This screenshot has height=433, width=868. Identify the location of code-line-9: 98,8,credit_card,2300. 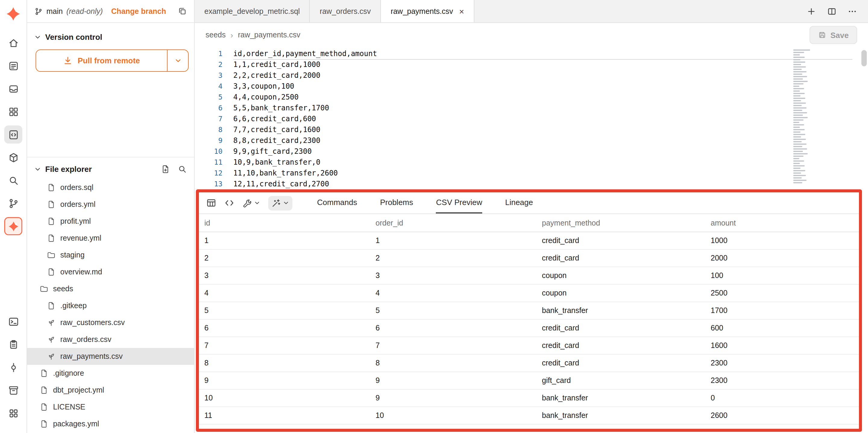
(531, 141).